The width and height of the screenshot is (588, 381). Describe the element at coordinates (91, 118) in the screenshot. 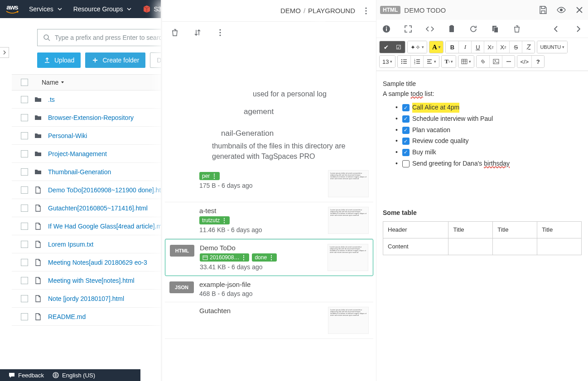

I see `row-label: Browser-Extension-Repository` at that location.